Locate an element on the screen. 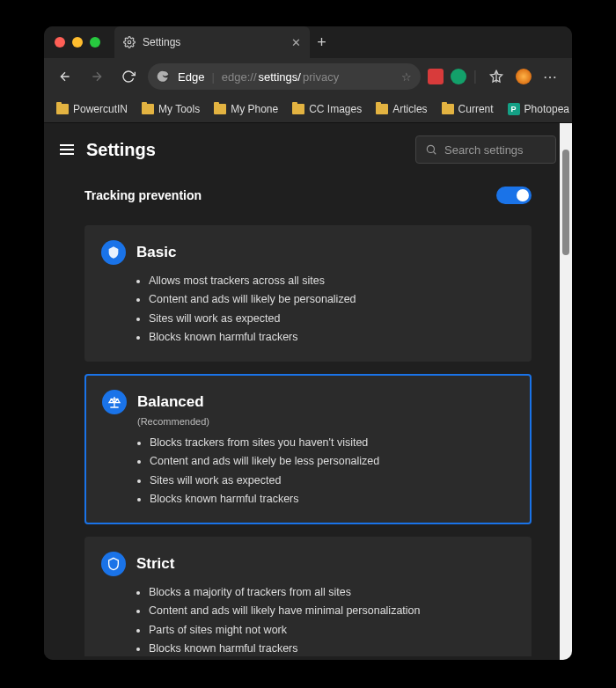  bookmark-item: Current is located at coordinates (468, 109).